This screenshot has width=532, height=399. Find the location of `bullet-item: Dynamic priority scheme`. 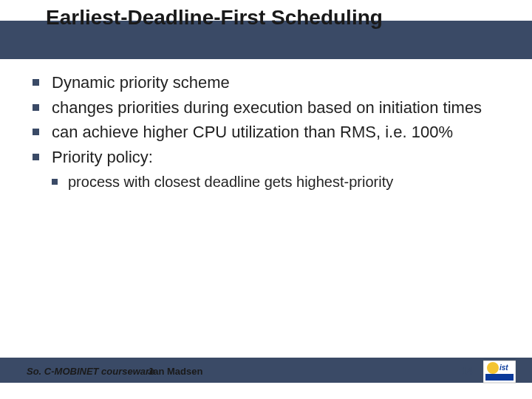

bullet-item: Dynamic priority scheme is located at coordinates (268, 83).